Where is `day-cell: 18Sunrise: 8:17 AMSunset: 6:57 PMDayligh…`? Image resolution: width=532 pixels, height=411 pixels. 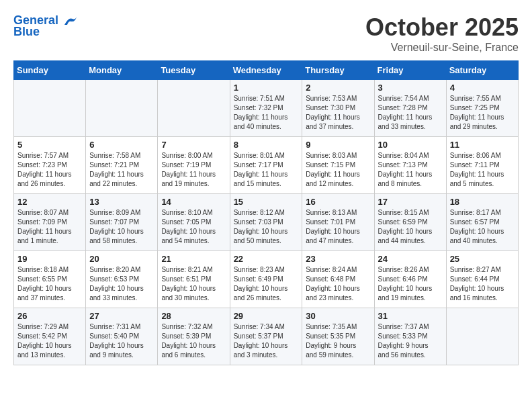 day-cell: 18Sunrise: 8:17 AMSunset: 6:57 PMDayligh… is located at coordinates (482, 223).